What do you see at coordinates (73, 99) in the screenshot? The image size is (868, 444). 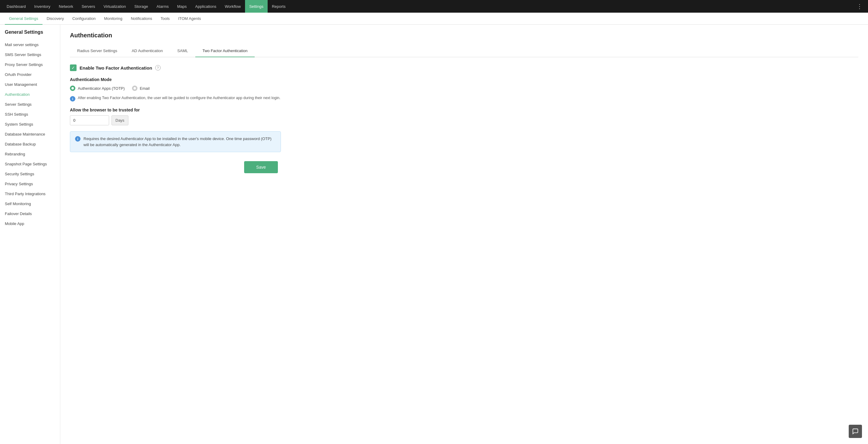 I see `info-note-icon: i` at bounding box center [73, 99].